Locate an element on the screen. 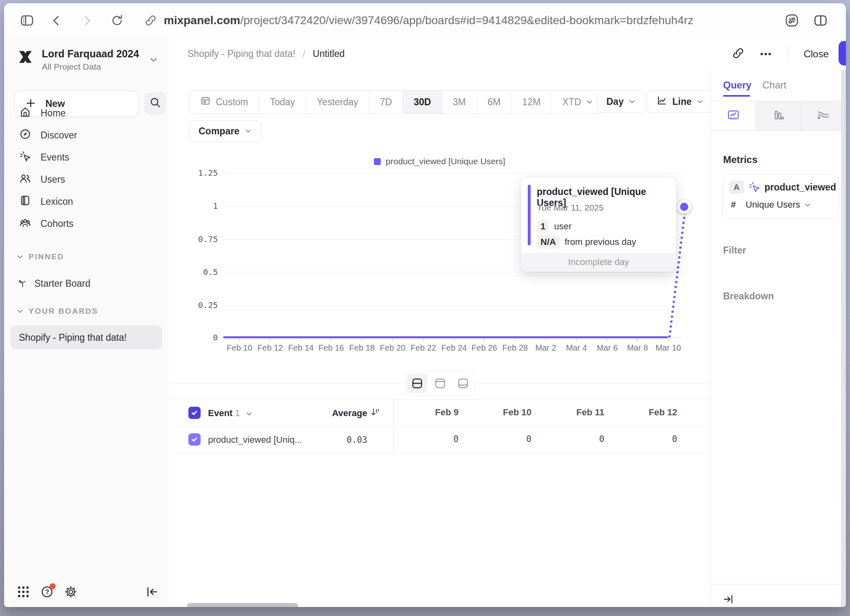 The width and height of the screenshot is (850, 616). metric-event-name: product_viewed is located at coordinates (800, 188).